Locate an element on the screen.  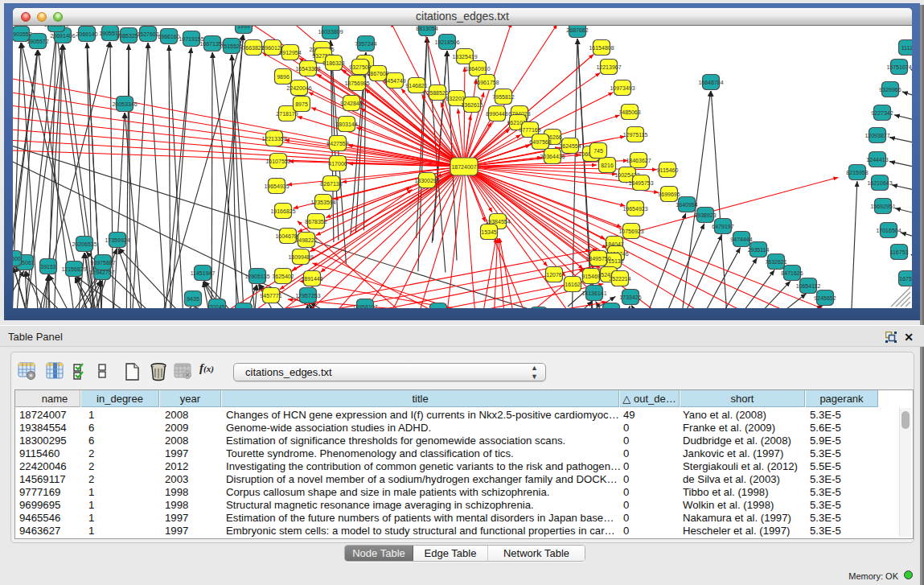
svg-text: 9227342 is located at coordinates (881, 113).